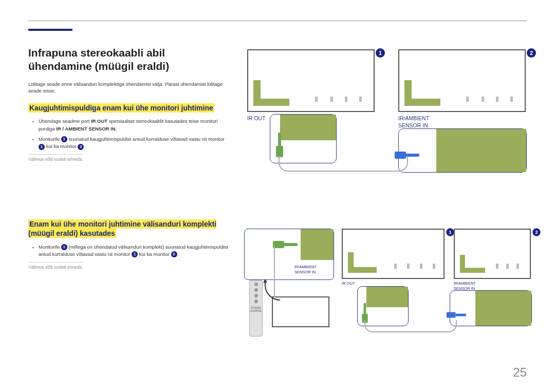 The image size is (555, 392). What do you see at coordinates (130, 125) in the screenshot?
I see `section1-bullet-1: • Ühendage seadme port IR OUT spetsiaals…` at bounding box center [130, 125].